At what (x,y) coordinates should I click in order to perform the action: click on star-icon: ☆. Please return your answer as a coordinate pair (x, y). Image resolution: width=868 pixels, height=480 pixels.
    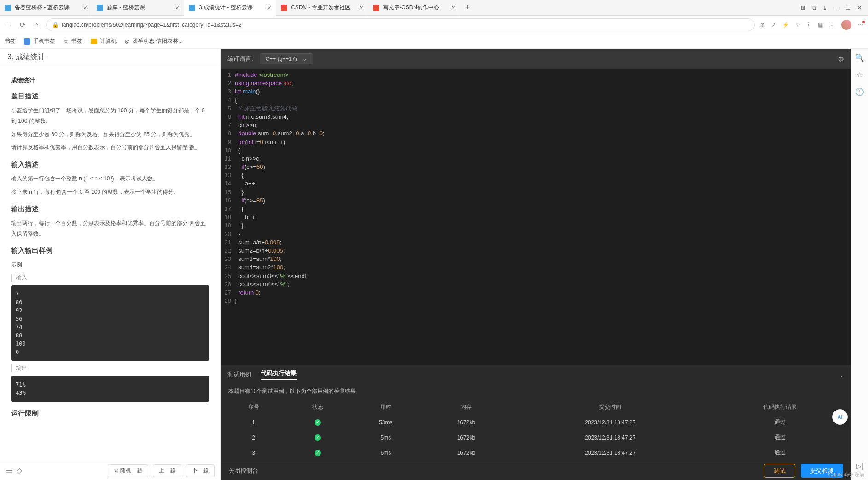
    Looking at the image, I should click on (798, 25).